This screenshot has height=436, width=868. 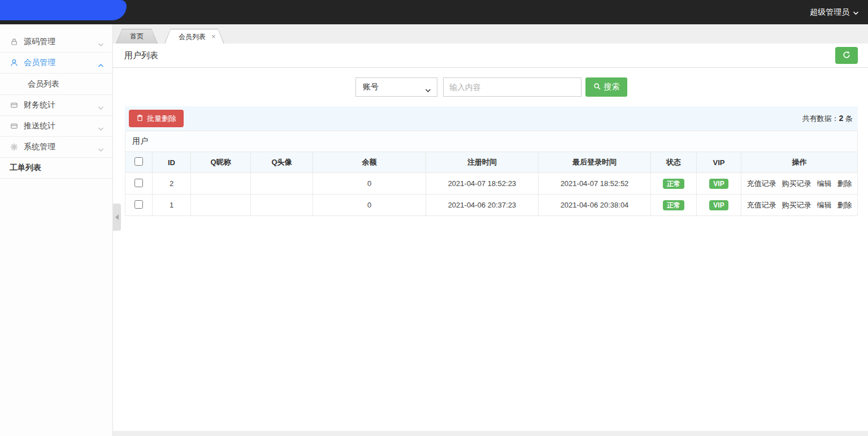 What do you see at coordinates (483, 163) in the screenshot?
I see `column-header: 注册时间` at bounding box center [483, 163].